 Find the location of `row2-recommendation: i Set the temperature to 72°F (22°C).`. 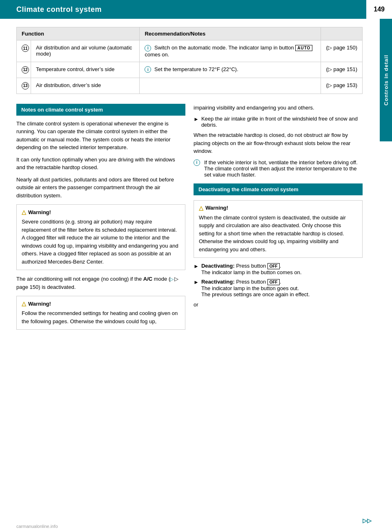

row2-recommendation: i Set the temperature to 72°F (22°C). is located at coordinates (230, 69).